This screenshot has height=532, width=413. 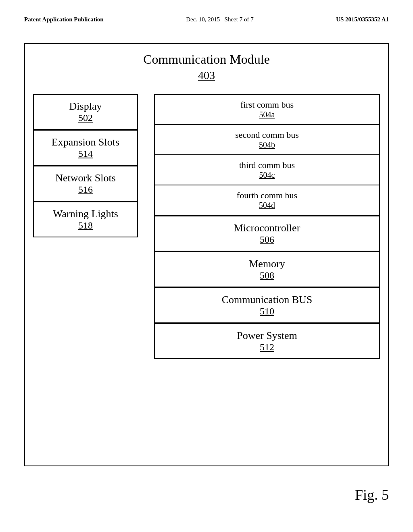 What do you see at coordinates (362, 19) in the screenshot?
I see `header-right: US 2015/0355352 A1` at bounding box center [362, 19].